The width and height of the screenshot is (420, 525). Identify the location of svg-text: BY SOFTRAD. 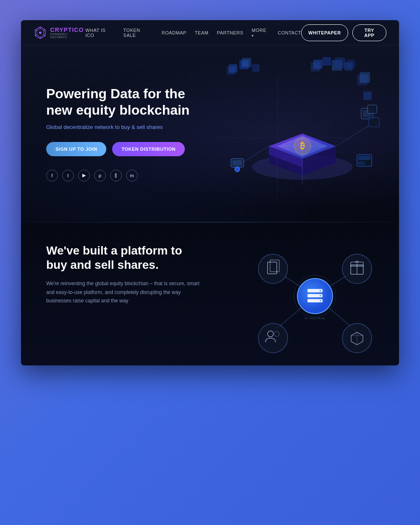
(315, 318).